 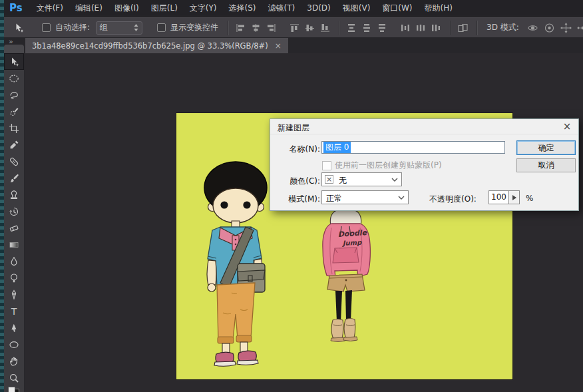 What do you see at coordinates (14, 95) in the screenshot?
I see `lasso-tool` at bounding box center [14, 95].